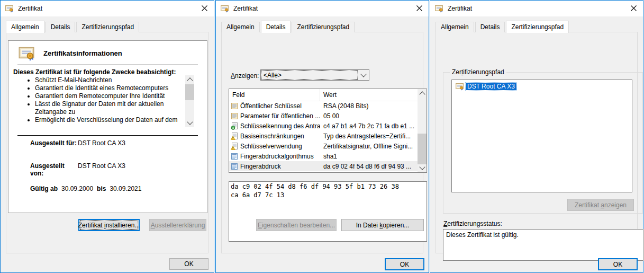 This screenshot has width=644, height=273. I want to click on combobox-value: <Alle>, so click(310, 75).